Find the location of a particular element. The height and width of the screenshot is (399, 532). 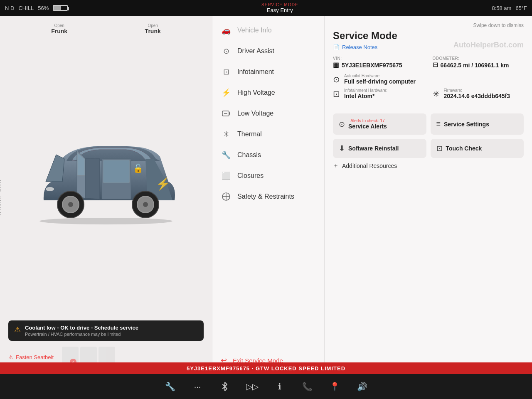

service-alerts-label: Service Alerts is located at coordinates (367, 126).